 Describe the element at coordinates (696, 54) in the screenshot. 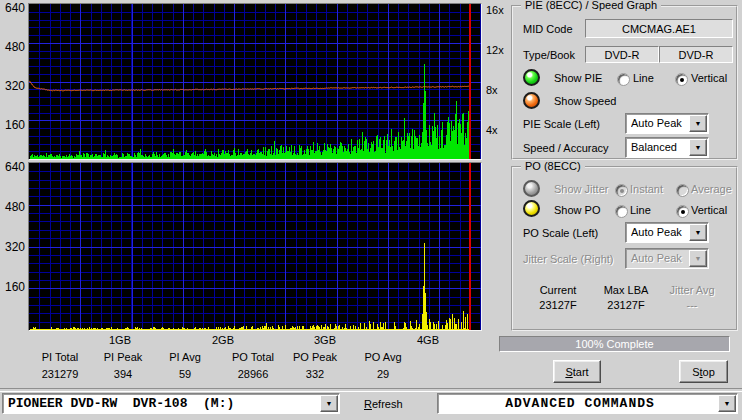

I see `book-type-field: DVD-R` at that location.